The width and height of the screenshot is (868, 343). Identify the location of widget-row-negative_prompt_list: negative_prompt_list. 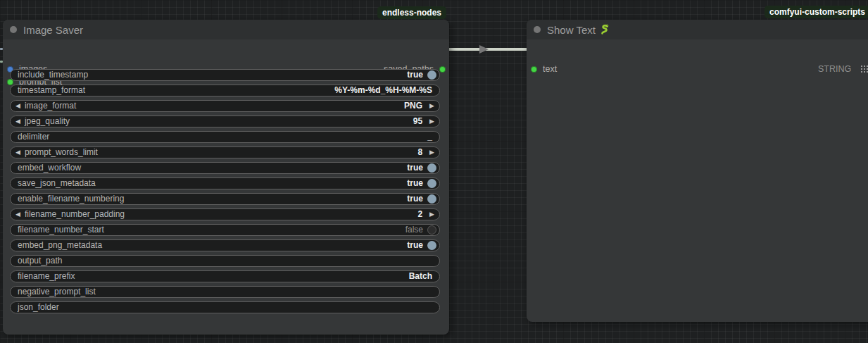
(225, 292).